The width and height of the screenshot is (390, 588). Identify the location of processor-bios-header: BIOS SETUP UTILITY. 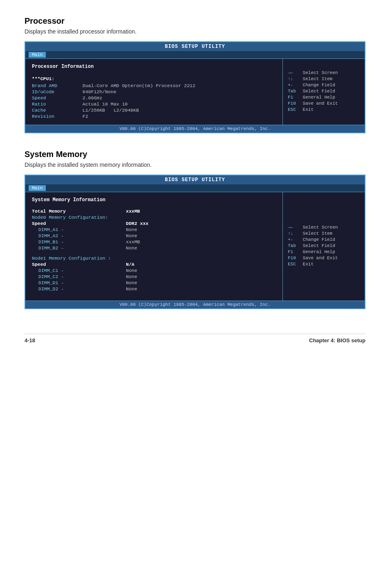
(195, 47).